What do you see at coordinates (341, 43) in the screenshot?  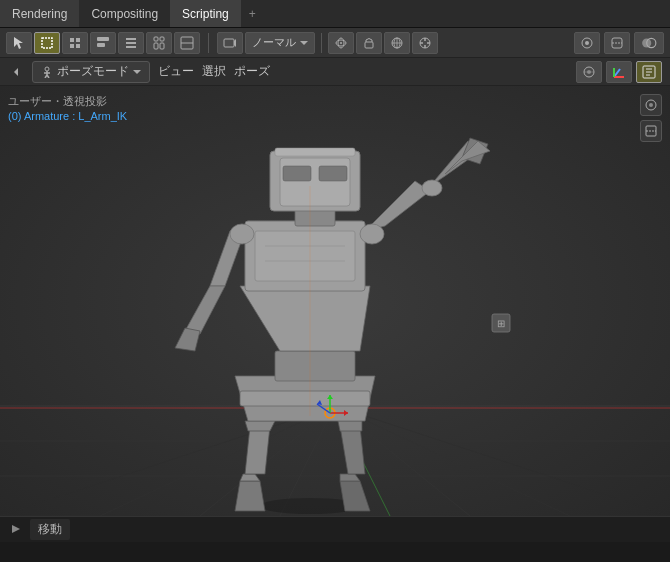 I see `orbit-btn` at bounding box center [341, 43].